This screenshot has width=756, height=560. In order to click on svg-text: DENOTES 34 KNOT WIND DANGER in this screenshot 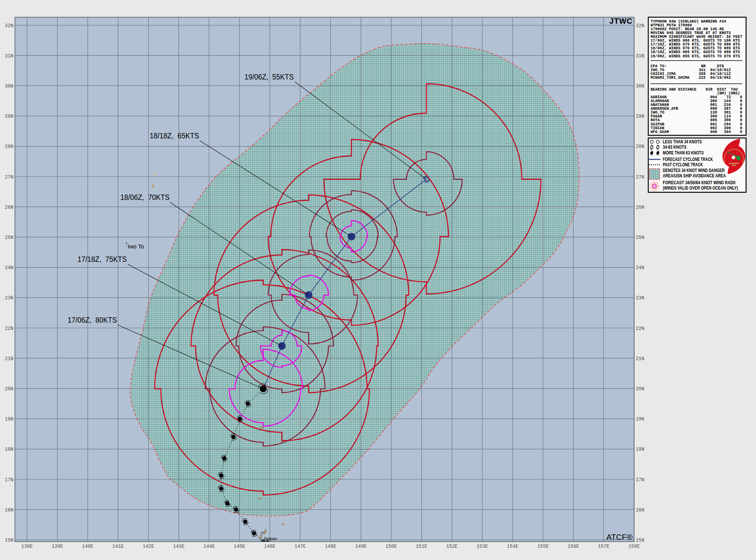, I will do `click(694, 170)`.